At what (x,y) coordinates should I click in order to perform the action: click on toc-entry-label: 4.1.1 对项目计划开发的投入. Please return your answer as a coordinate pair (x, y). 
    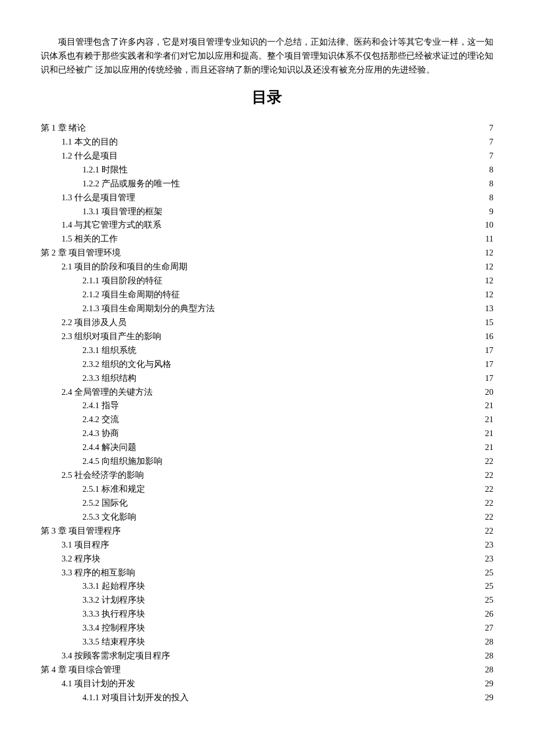
    Looking at the image, I should click on (136, 698).